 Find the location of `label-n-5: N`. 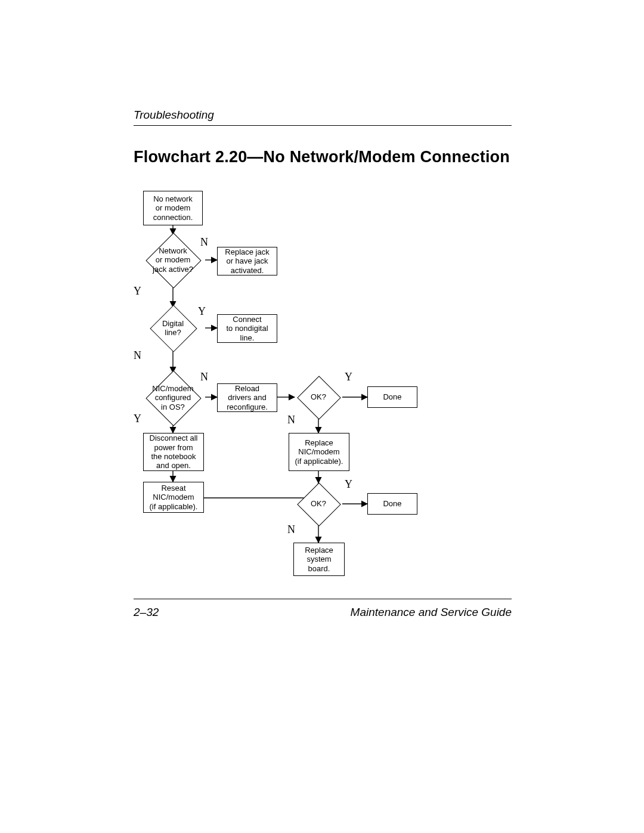

label-n-5: N is located at coordinates (291, 529).